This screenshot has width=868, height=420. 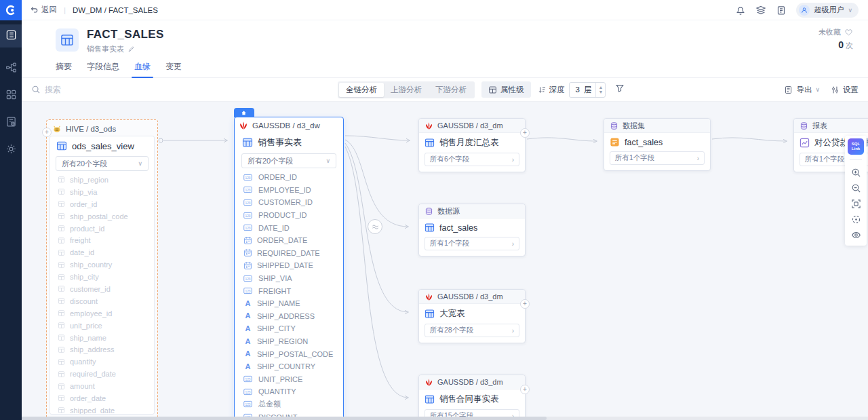 What do you see at coordinates (472, 313) in the screenshot?
I see `node-table-row: 大宽表` at bounding box center [472, 313].